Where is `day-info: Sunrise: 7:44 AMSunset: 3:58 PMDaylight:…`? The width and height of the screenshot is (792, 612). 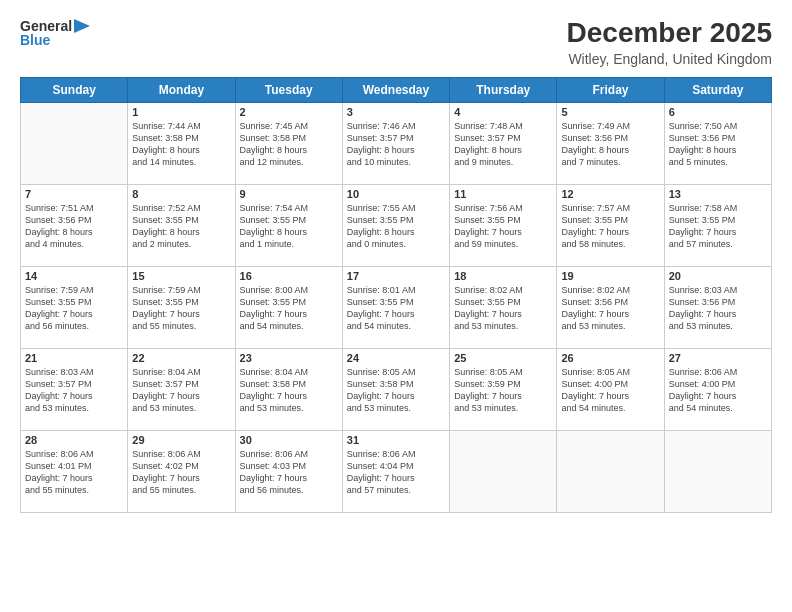
day-info: Sunrise: 7:44 AMSunset: 3:58 PMDaylight:… is located at coordinates (181, 144).